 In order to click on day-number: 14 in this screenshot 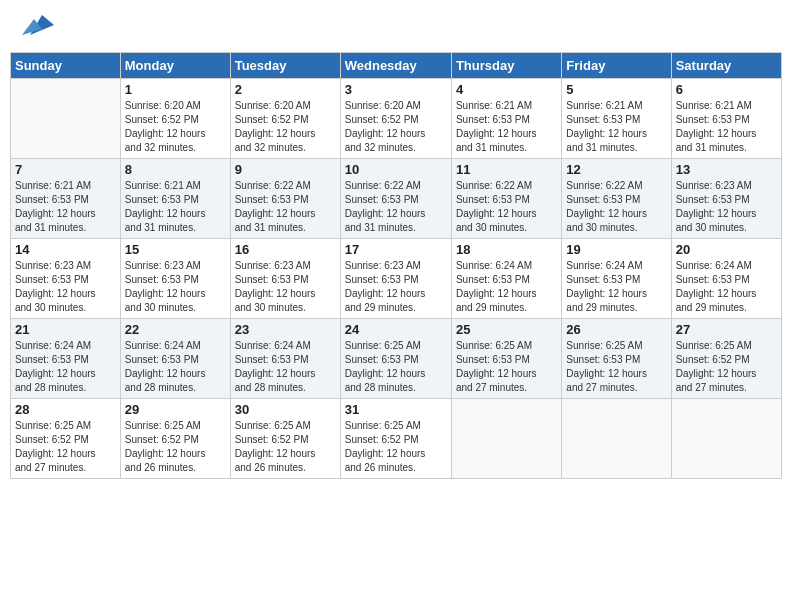, I will do `click(66, 250)`.